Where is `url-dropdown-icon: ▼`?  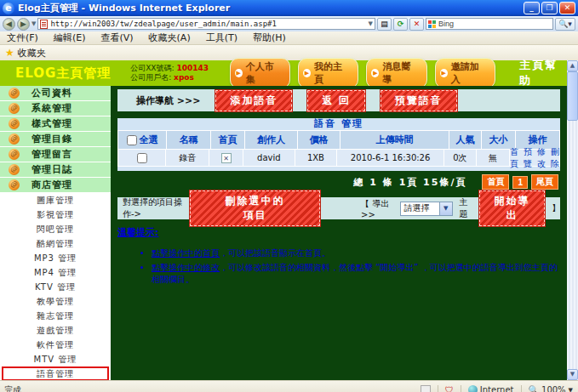 url-dropdown-icon: ▼ is located at coordinates (371, 24).